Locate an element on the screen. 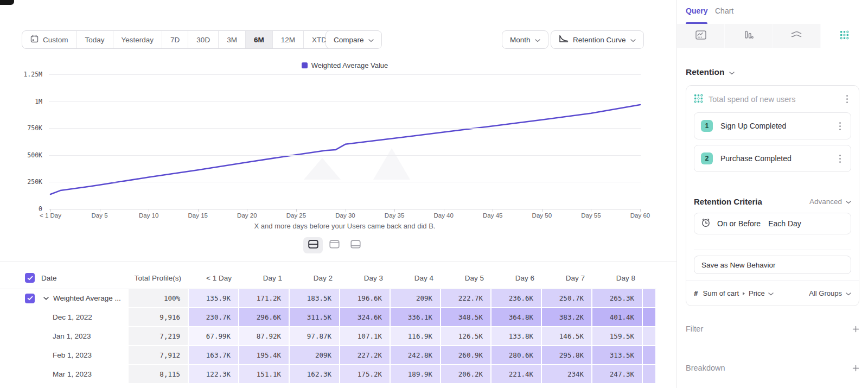 The width and height of the screenshot is (868, 388). select-all-checkbox is located at coordinates (30, 278).